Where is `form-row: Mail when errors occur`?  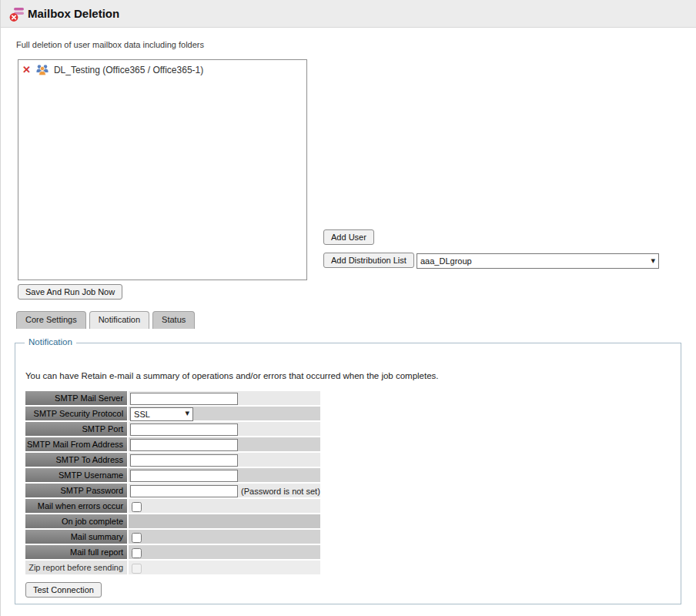 form-row: Mail when errors occur is located at coordinates (172, 506).